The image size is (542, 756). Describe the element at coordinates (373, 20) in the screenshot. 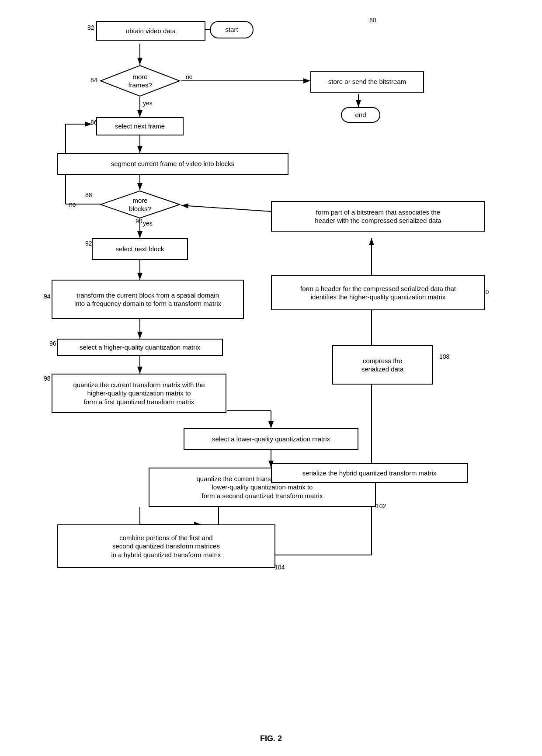

I see `ref-80: 80` at that location.